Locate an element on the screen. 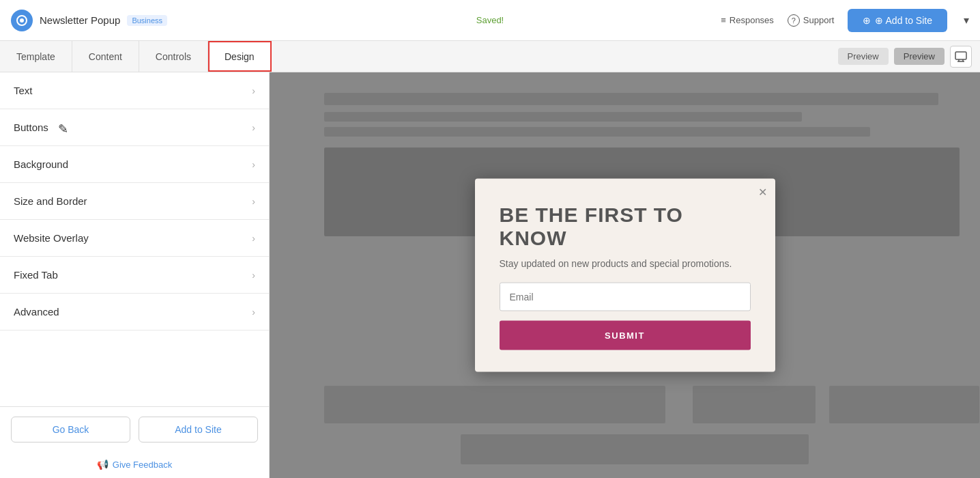  sidebar-footer: Go Back Add to Site is located at coordinates (134, 429).